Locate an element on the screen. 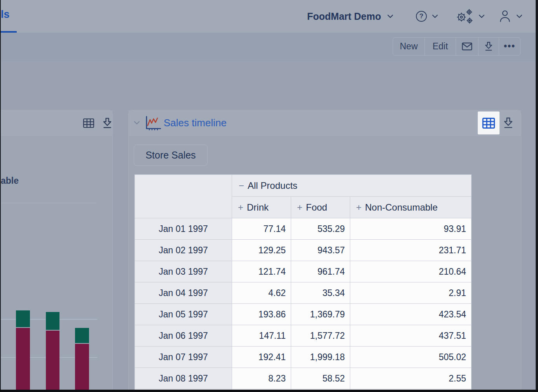  cell: 35.34 is located at coordinates (321, 293).